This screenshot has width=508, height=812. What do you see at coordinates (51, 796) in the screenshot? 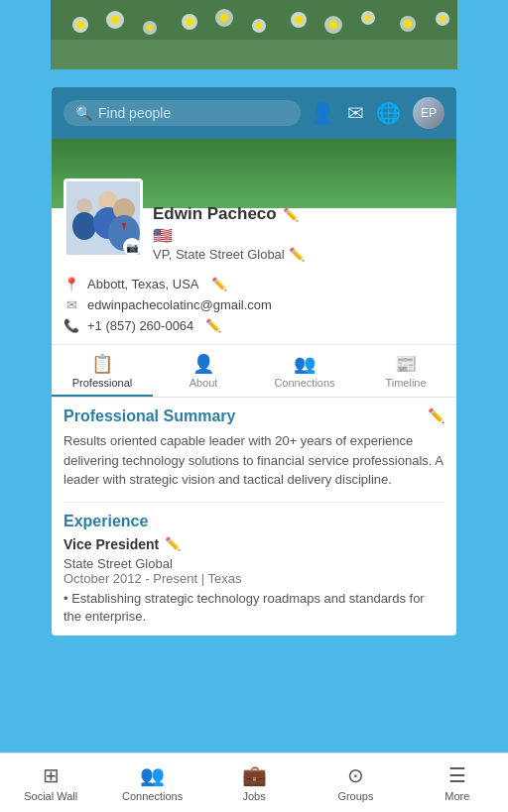
I see `social-wall-label: Social Wall` at bounding box center [51, 796].